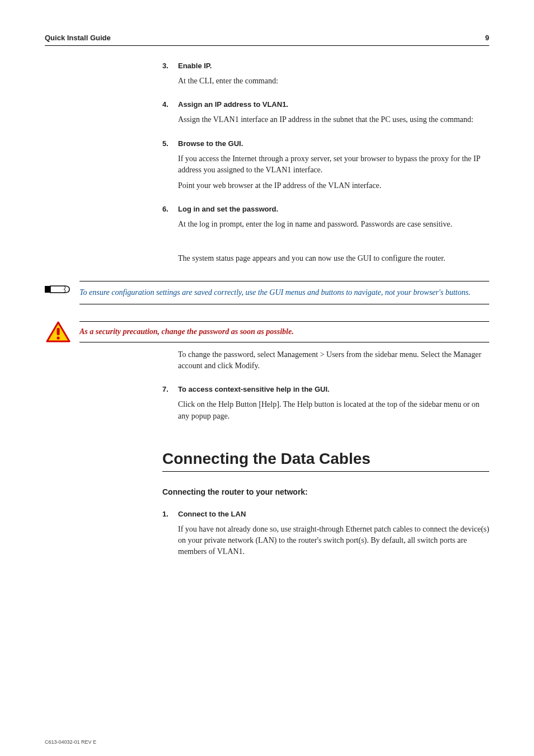  What do you see at coordinates (334, 186) in the screenshot?
I see `step-5-body-2: Point your web browser at the IP address…` at bounding box center [334, 186].